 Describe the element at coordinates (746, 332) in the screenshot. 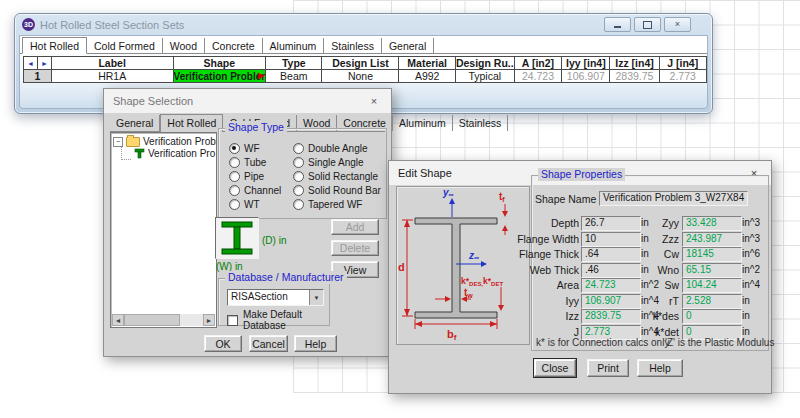

I see `kdet-unit: in` at that location.